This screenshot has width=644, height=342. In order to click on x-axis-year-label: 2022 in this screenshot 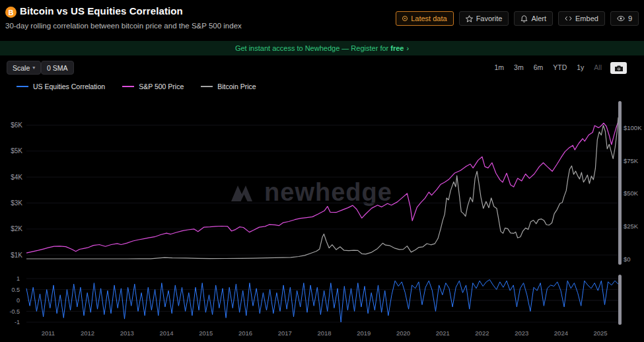, I will do `click(482, 333)`.